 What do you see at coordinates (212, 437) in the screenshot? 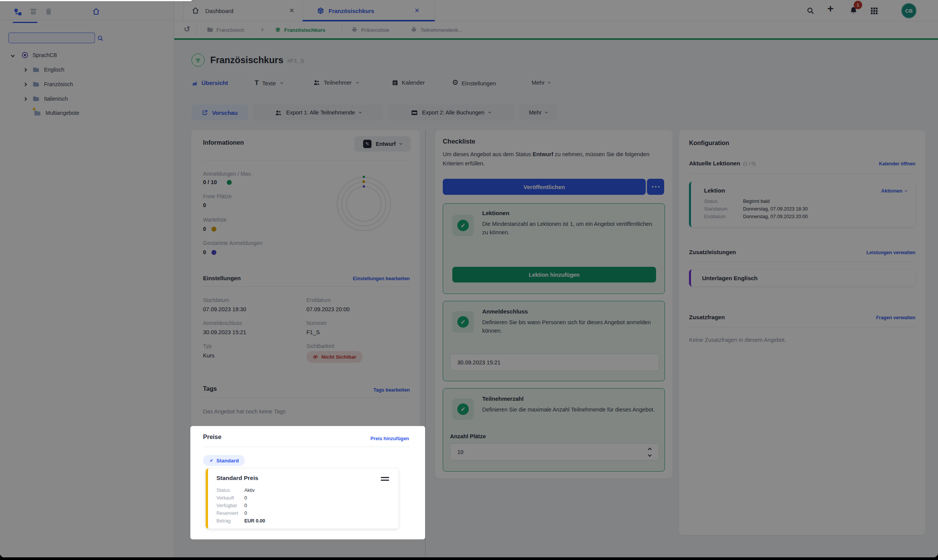
I see `section-title: Preise` at bounding box center [212, 437].